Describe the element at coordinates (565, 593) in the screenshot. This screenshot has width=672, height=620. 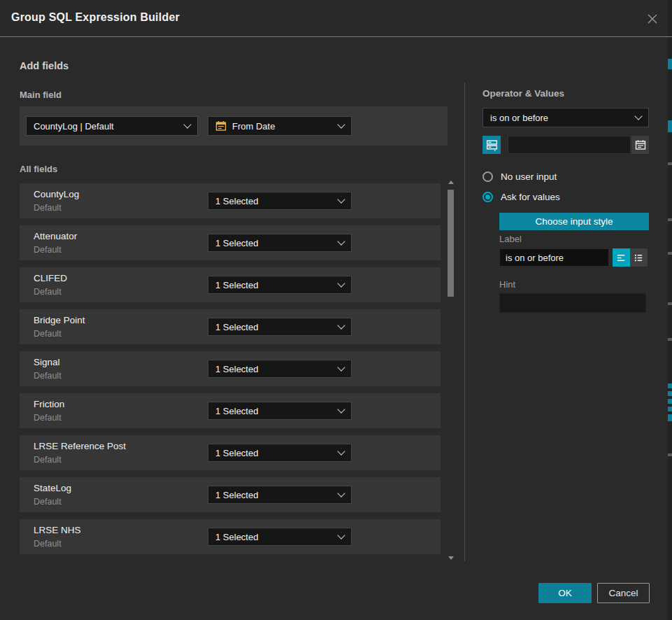
I see `ok-button: OK` at that location.